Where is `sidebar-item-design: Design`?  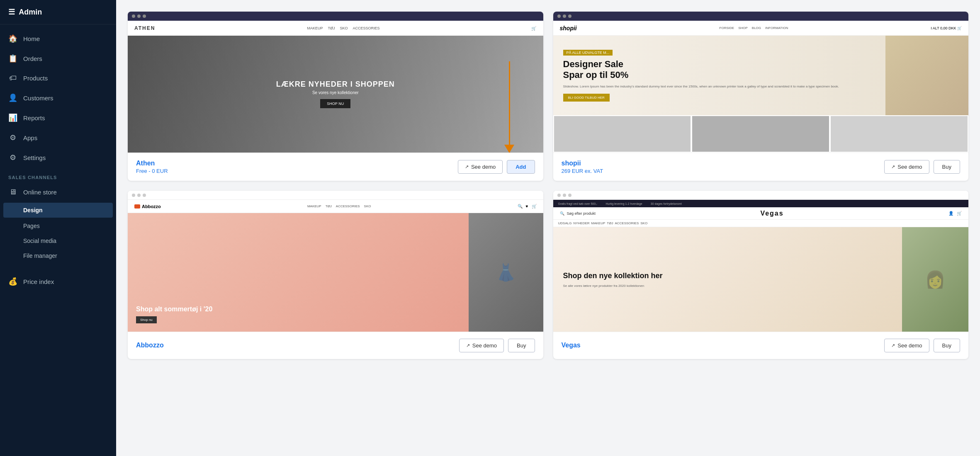
sidebar-item-design: Design is located at coordinates (58, 210).